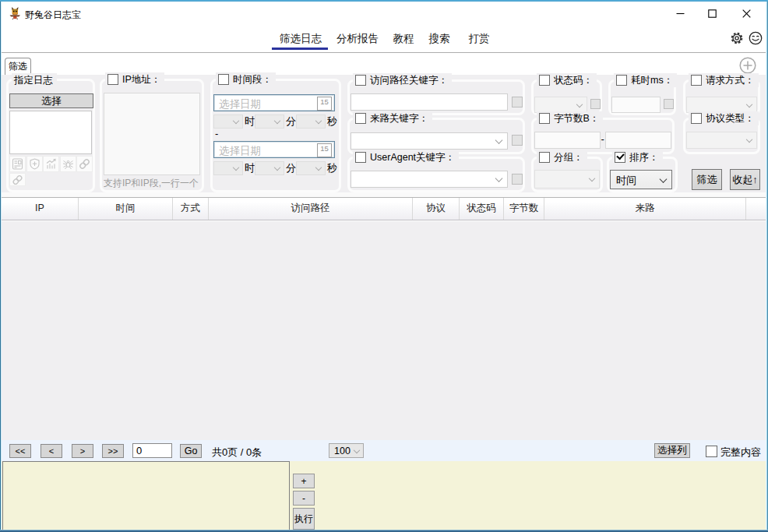 Image resolution: width=768 pixels, height=532 pixels. Describe the element at coordinates (756, 209) in the screenshot. I see `column-header-empty` at that location.